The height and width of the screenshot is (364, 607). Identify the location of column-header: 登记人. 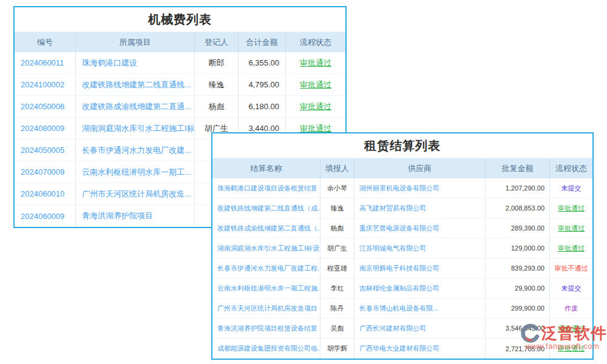
(216, 42).